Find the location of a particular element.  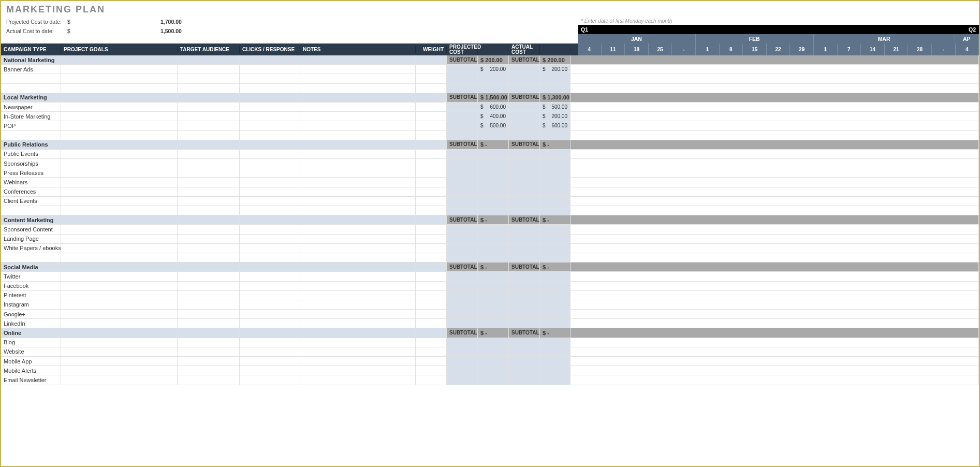

section-row: Public RelationsSUBTOTAL$ -SUBTOTAL$ - is located at coordinates (490, 145).